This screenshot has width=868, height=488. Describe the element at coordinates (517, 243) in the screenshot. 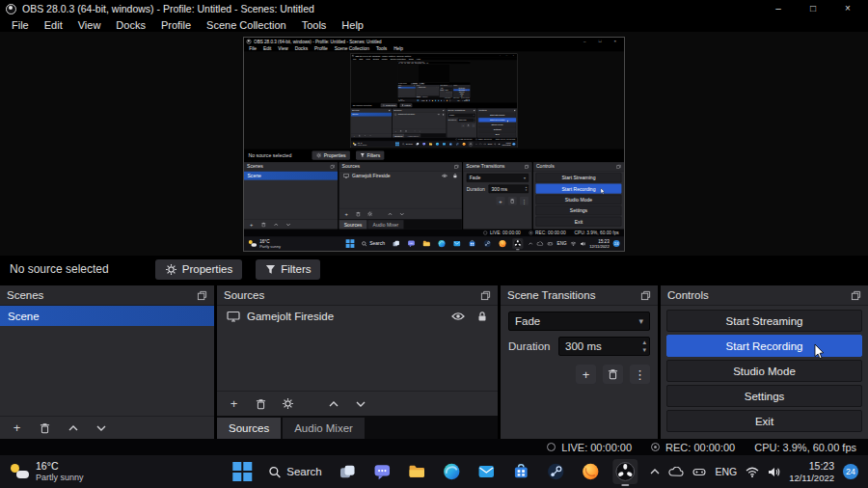

I see `obs-taskbar-icon` at that location.